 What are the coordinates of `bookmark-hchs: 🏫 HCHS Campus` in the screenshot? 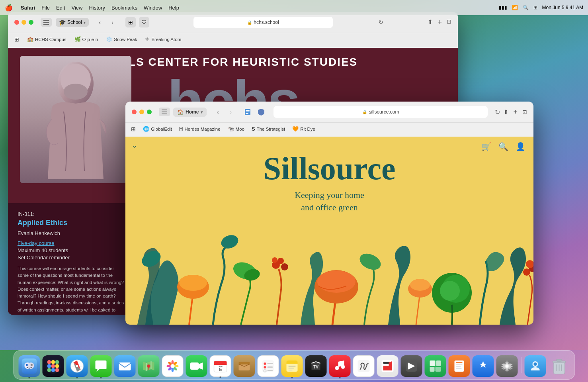 It's located at (47, 39).